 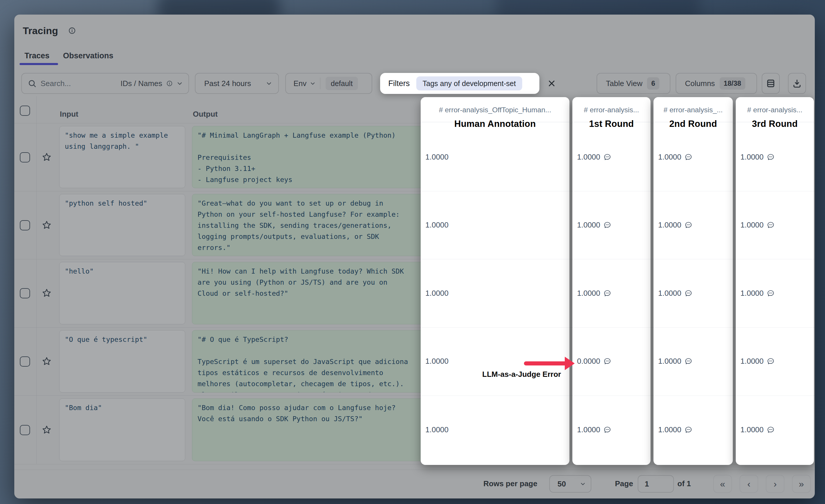 I want to click on score-column-header: # error-analysis_..., so click(x=693, y=110).